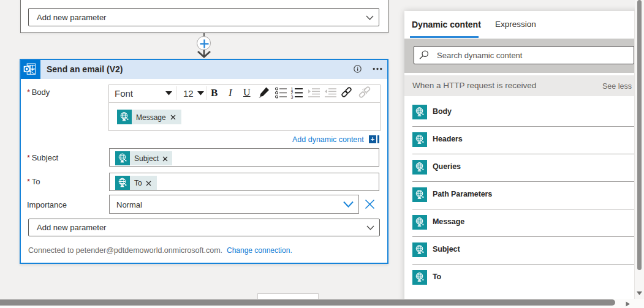 Image resolution: width=644 pixels, height=308 pixels. I want to click on svg-text: 3, so click(292, 97).